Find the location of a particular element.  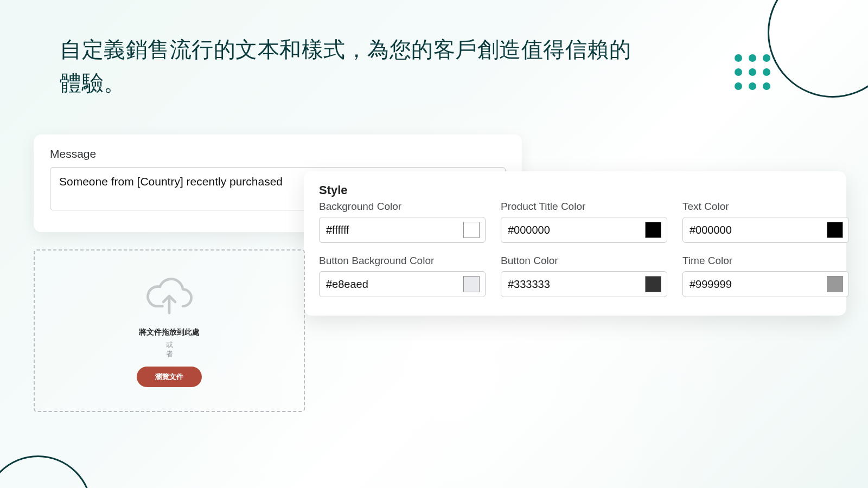

message-input-value: Someone from [Country] recently purchase… is located at coordinates (171, 181).